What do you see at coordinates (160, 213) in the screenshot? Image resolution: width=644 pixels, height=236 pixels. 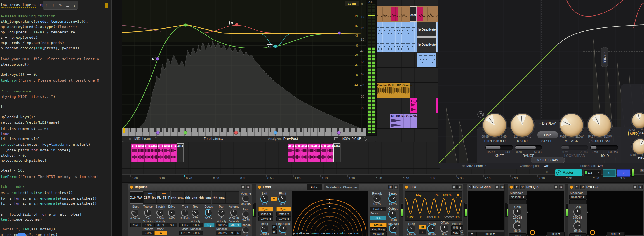 I see `stretch-knob` at bounding box center [160, 213].